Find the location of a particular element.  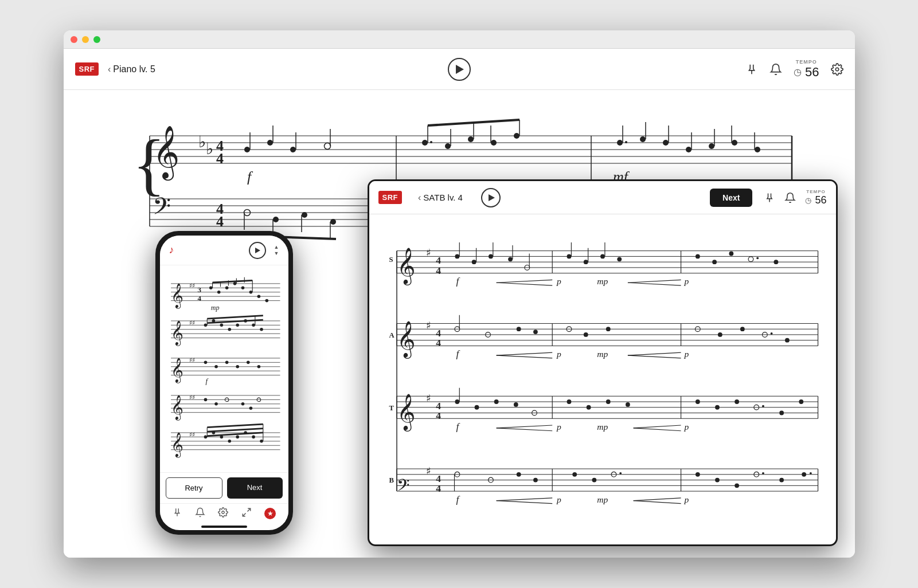

back-button: ‹ Piano lv. 5 is located at coordinates (132, 69).